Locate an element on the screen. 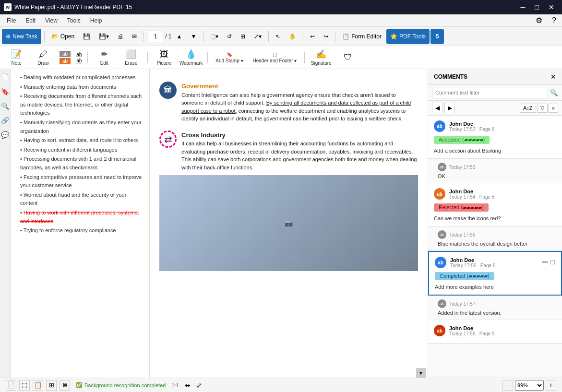  arrow-select-button: ↖ is located at coordinates (278, 36).